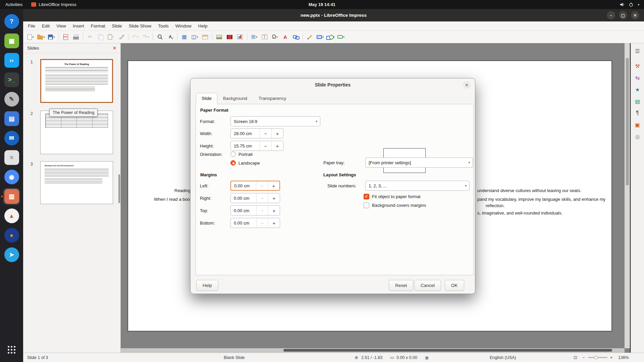 This screenshot has height=362, width=644. I want to click on dock-vlc: ▲, so click(11, 216).